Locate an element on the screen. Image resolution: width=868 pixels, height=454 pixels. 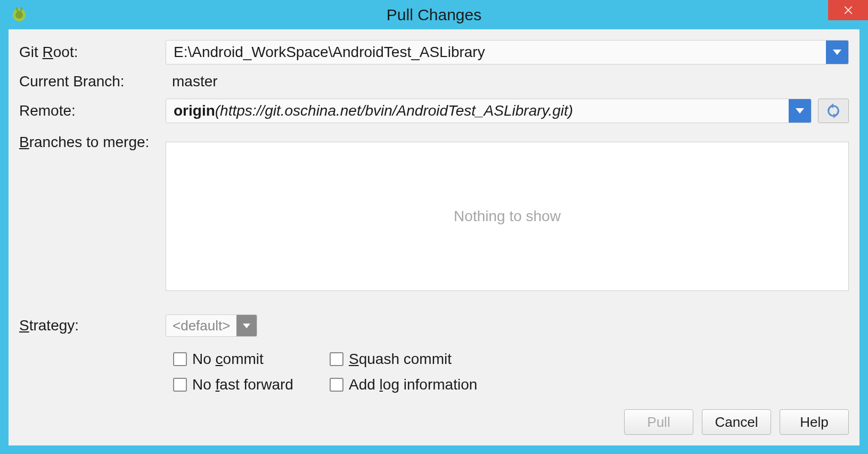
strategy-dropdown-arrow is located at coordinates (247, 326).